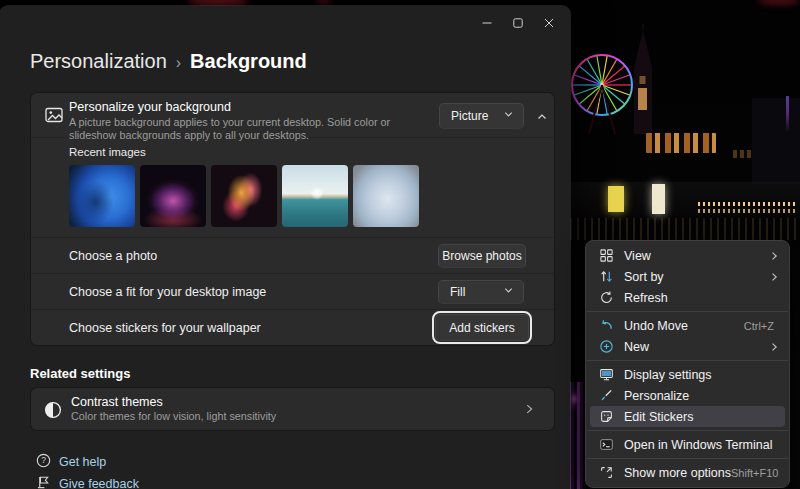 This screenshot has width=800, height=489. I want to click on menu-item-open-in-windows-terminal: Open in Windows Terminal, so click(688, 444).